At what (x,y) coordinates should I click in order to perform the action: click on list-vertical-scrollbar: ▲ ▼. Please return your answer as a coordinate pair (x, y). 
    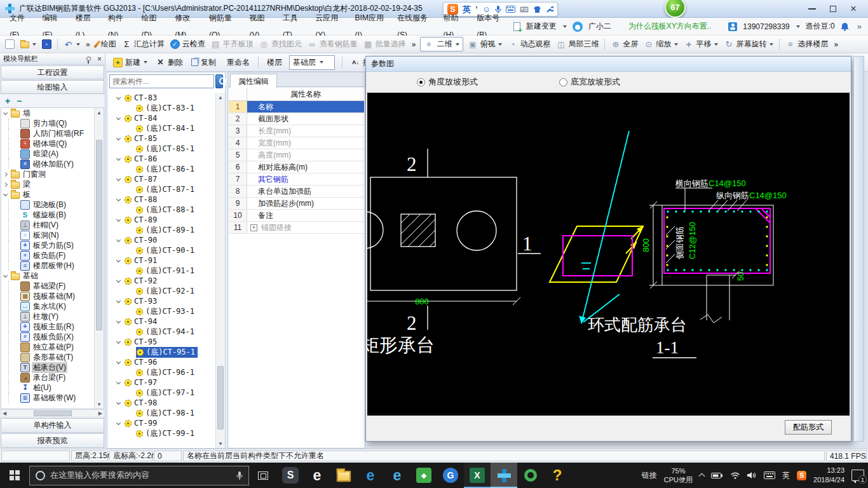
    Looking at the image, I should click on (220, 271).